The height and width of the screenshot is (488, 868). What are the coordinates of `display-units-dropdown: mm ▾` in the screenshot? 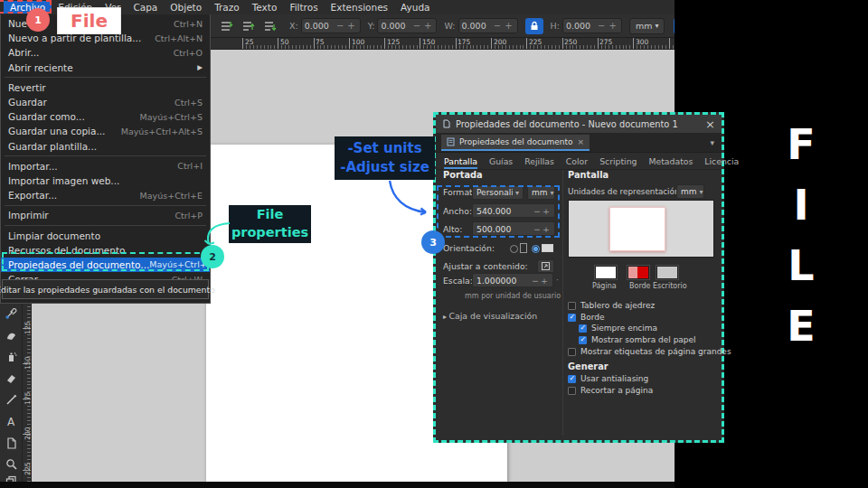 It's located at (691, 192).